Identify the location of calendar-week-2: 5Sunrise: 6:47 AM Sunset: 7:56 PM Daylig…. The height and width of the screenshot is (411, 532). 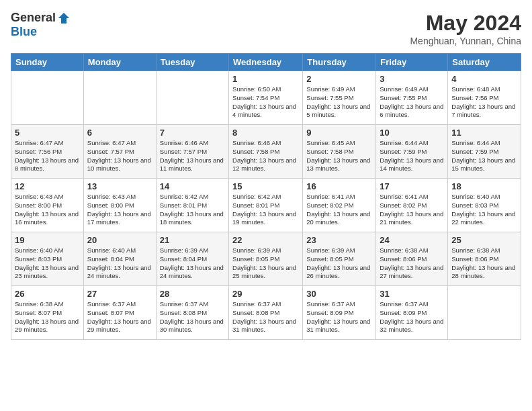
(266, 152).